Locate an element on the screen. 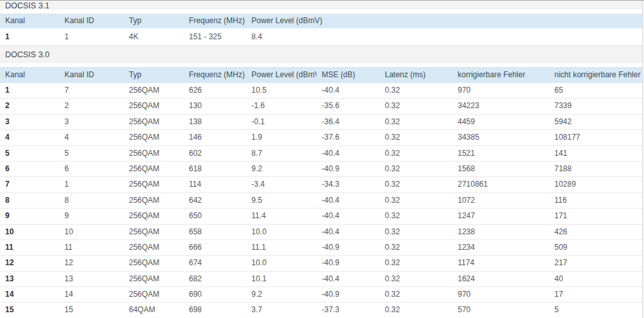 The image size is (644, 318). table-row: 14 14 256QAM 690 9.2 -40.9 0.32 970 17 is located at coordinates (321, 295).